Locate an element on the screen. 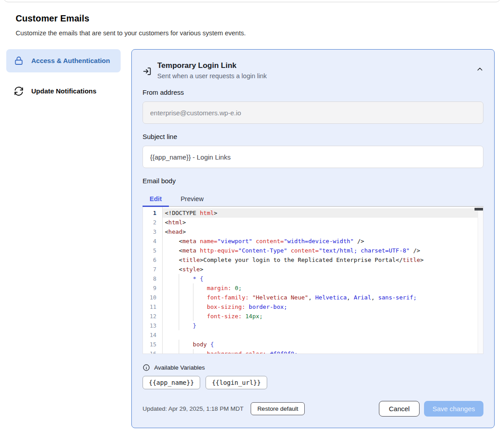 This screenshot has height=438, width=504. previous-card-edge is located at coordinates (252, 1).